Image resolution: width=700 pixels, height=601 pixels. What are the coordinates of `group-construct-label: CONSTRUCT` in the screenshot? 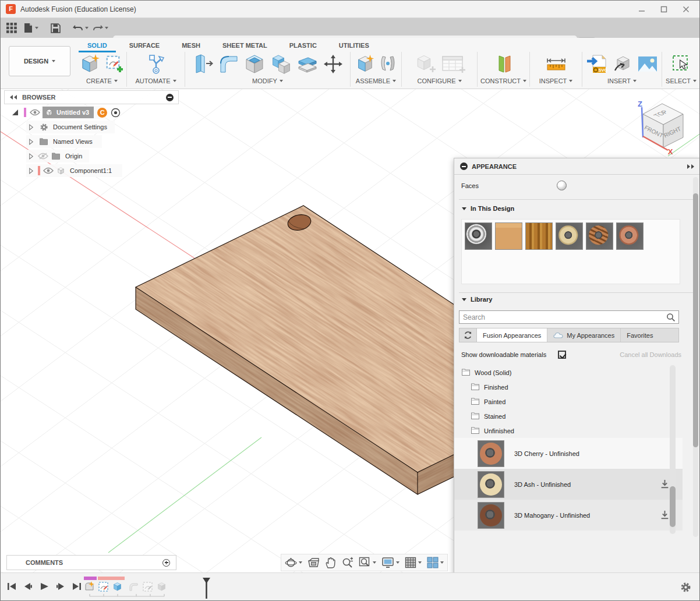 It's located at (501, 81).